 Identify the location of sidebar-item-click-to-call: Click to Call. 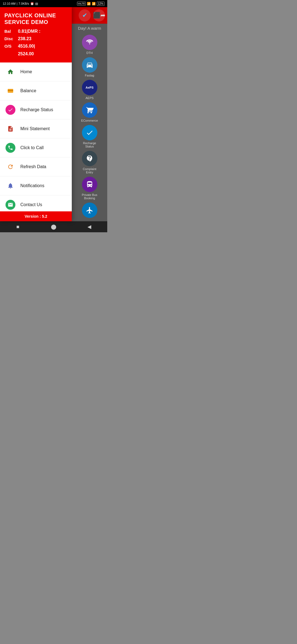
(36, 148).